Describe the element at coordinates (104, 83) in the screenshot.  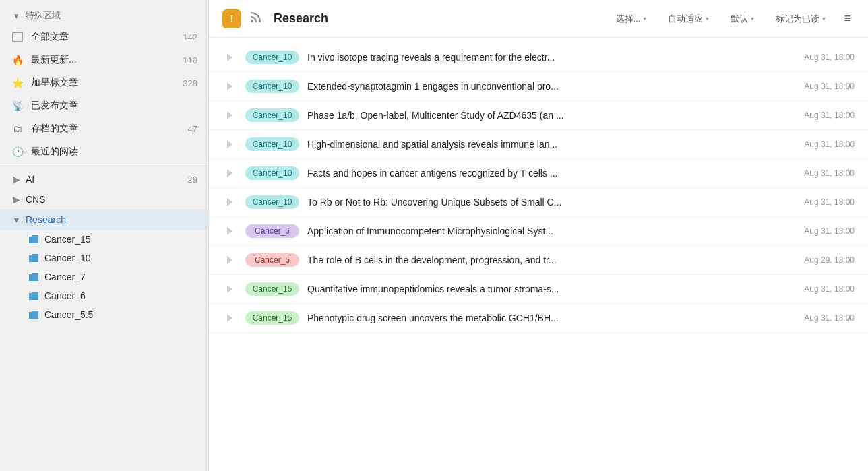
I see `sidebar-item-starred: ⭐ 加星标文章 328` at that location.